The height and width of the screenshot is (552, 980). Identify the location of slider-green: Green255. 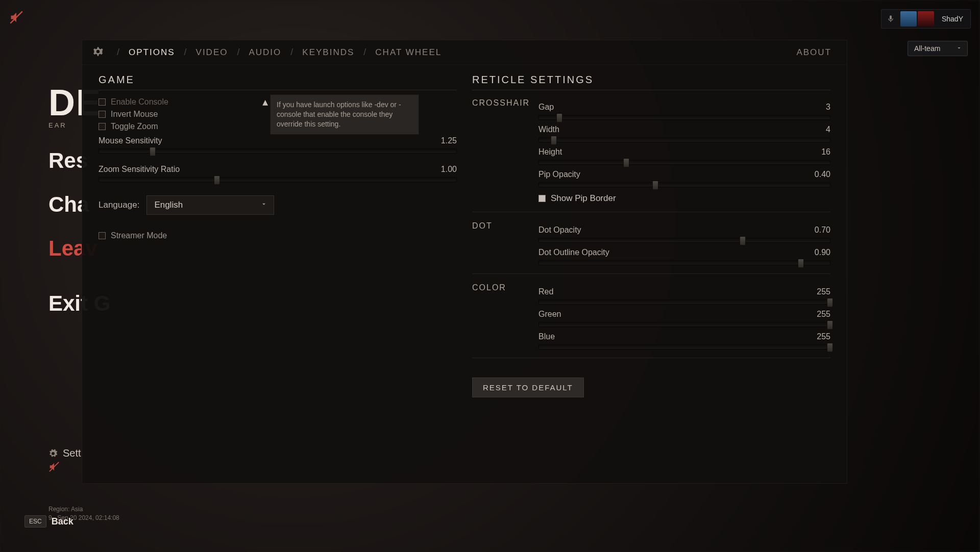
(684, 318).